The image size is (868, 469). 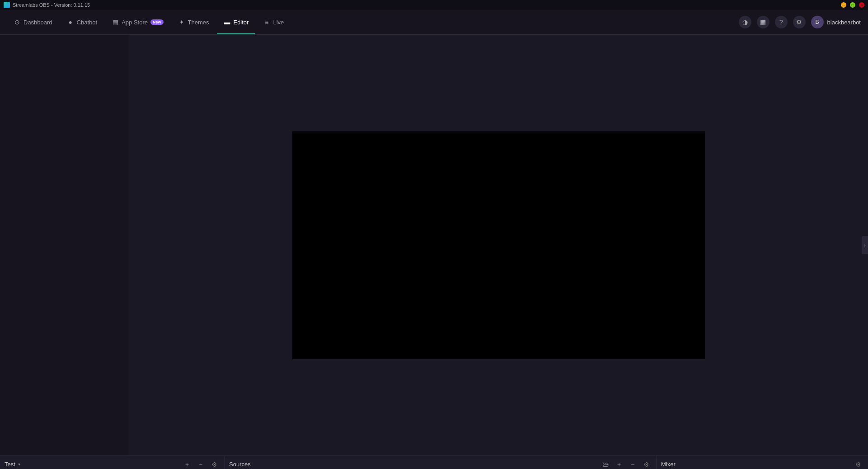 I want to click on columns-button: ▦, so click(x=763, y=22).